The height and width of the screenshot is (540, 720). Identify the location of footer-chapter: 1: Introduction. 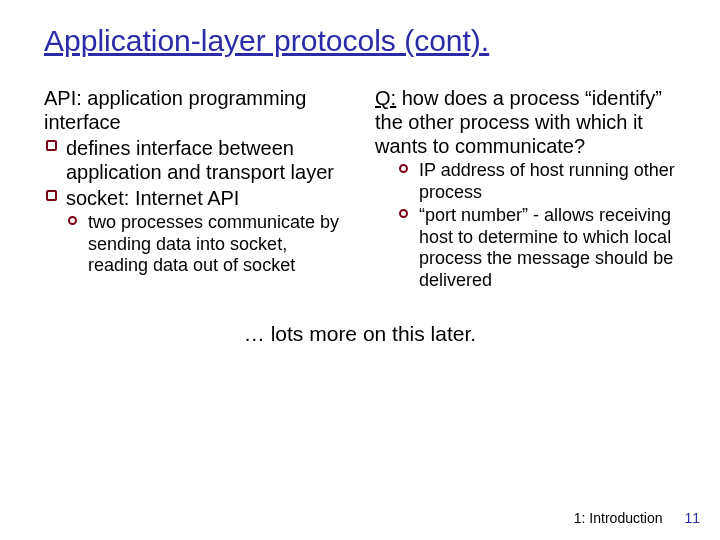
(618, 518).